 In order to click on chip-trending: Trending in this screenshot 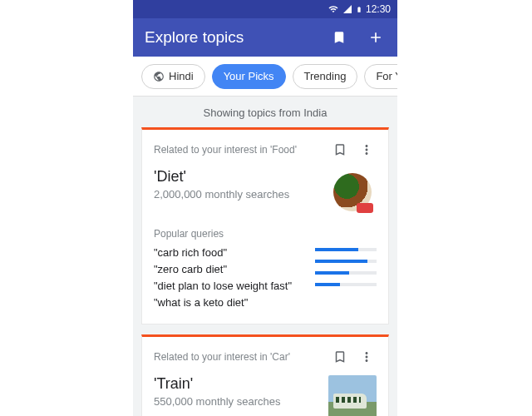, I will do `click(326, 77)`.